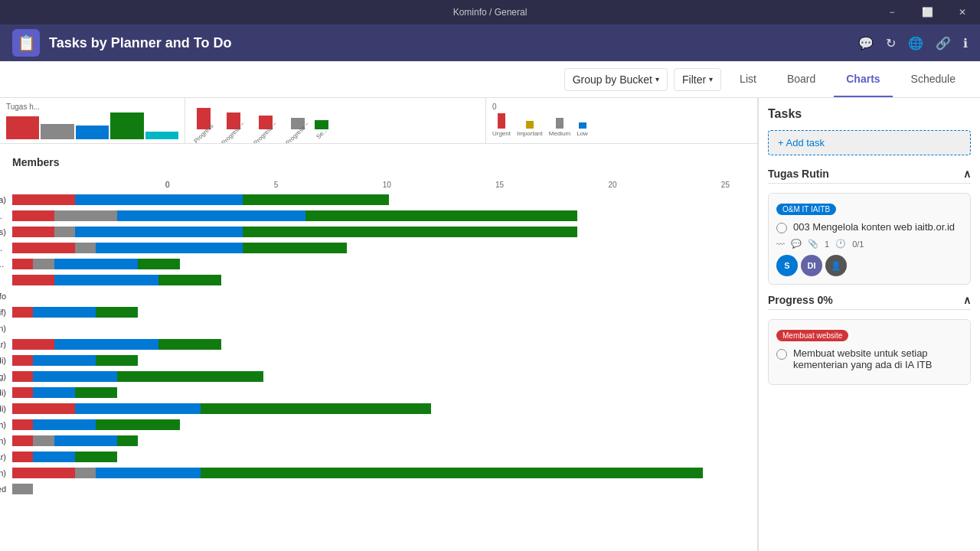  I want to click on chart-row: Direktur Infratik (Eko Wahyudi), so click(378, 360).